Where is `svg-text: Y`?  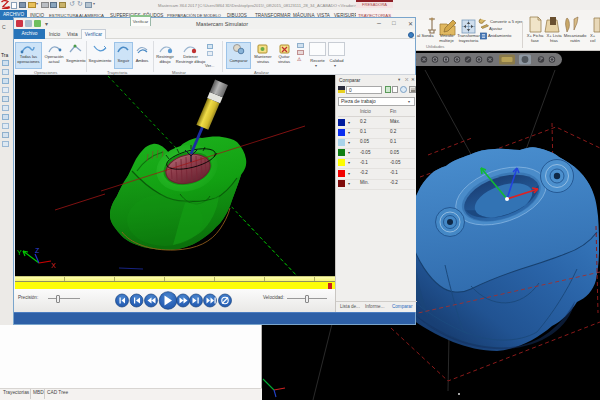
svg-text: Y is located at coordinates (20, 252).